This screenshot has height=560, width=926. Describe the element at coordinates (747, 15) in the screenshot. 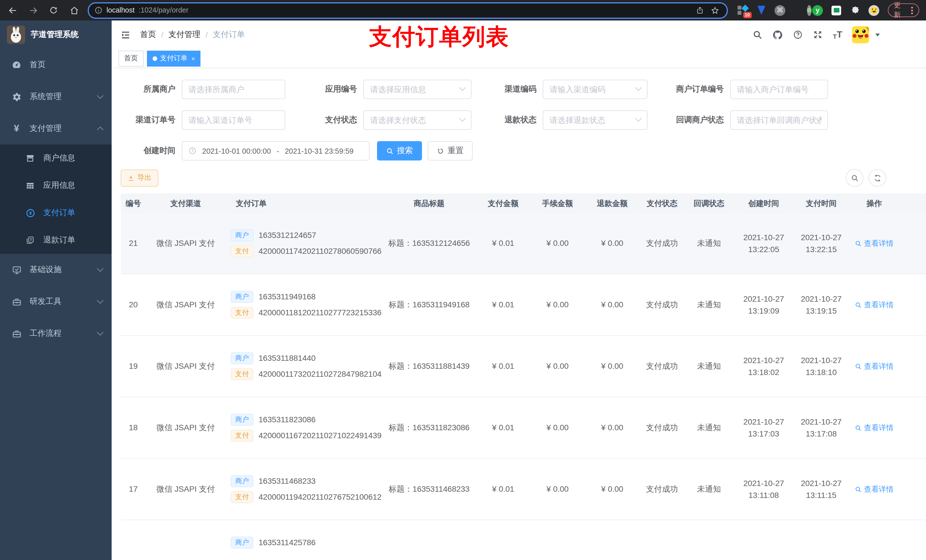

I see `extension-badge: 10` at that location.